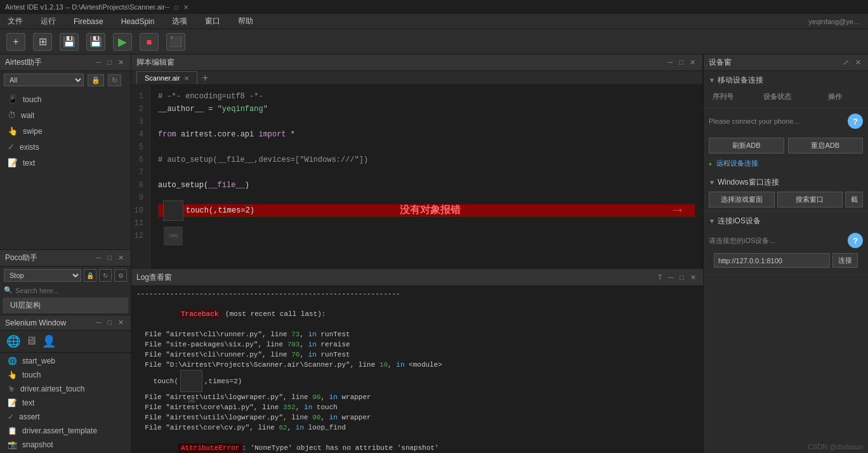 This screenshot has height=453, width=868. Describe the element at coordinates (786, 260) in the screenshot. I see `ios-input-row: 连接` at that location.